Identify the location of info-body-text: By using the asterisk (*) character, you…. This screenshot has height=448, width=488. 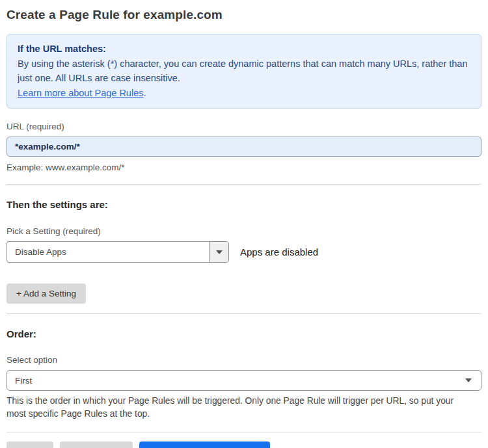
(244, 72).